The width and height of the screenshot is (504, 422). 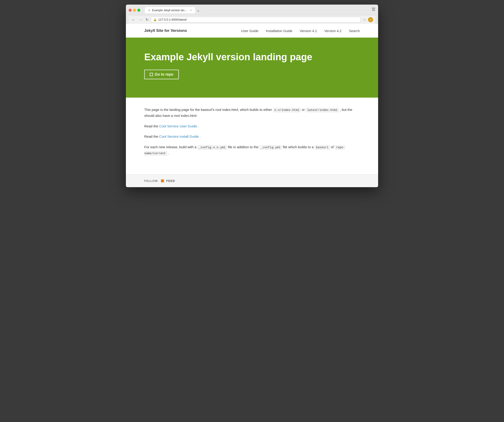 I want to click on paragraph-4: For each new release, build with a _conf…, so click(x=252, y=150).